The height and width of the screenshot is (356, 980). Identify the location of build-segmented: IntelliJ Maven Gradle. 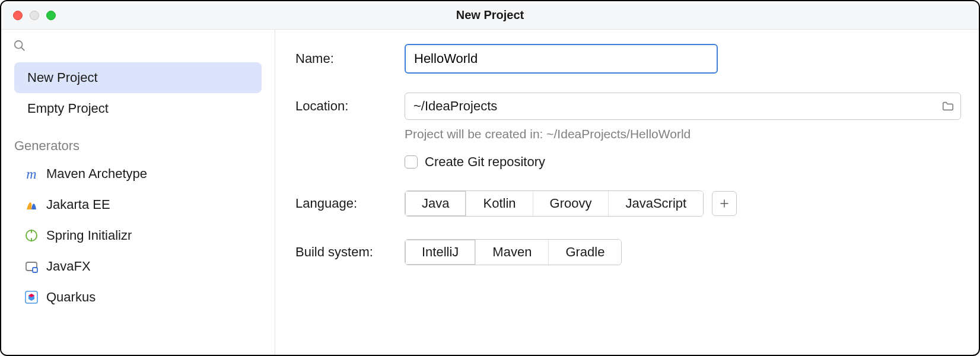
(513, 252).